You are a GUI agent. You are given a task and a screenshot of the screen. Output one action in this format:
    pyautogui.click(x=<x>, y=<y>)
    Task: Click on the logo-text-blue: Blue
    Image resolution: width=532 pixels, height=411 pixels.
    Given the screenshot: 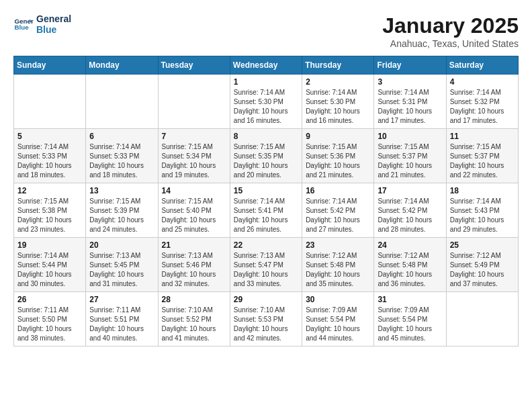 What is the action you would take?
    pyautogui.click(x=54, y=30)
    